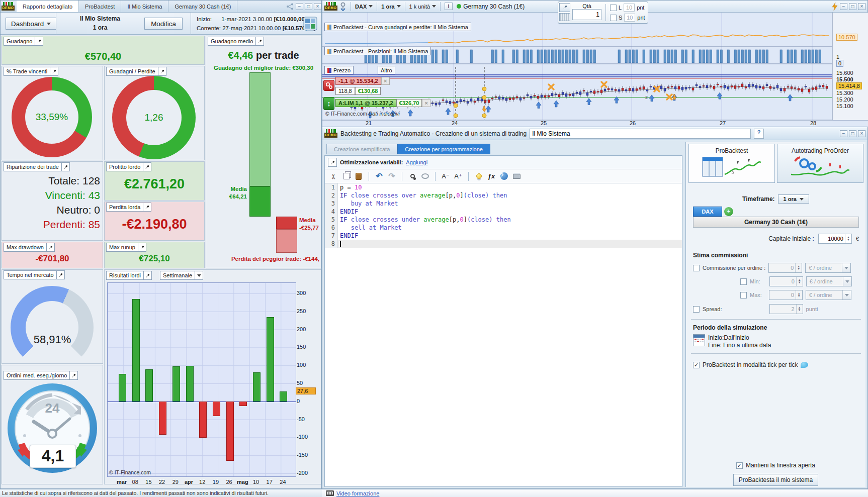 Image resolution: width=868 pixels, height=497 pixels. Describe the element at coordinates (491, 176) in the screenshot. I see `function-icon: ƒx` at that location.